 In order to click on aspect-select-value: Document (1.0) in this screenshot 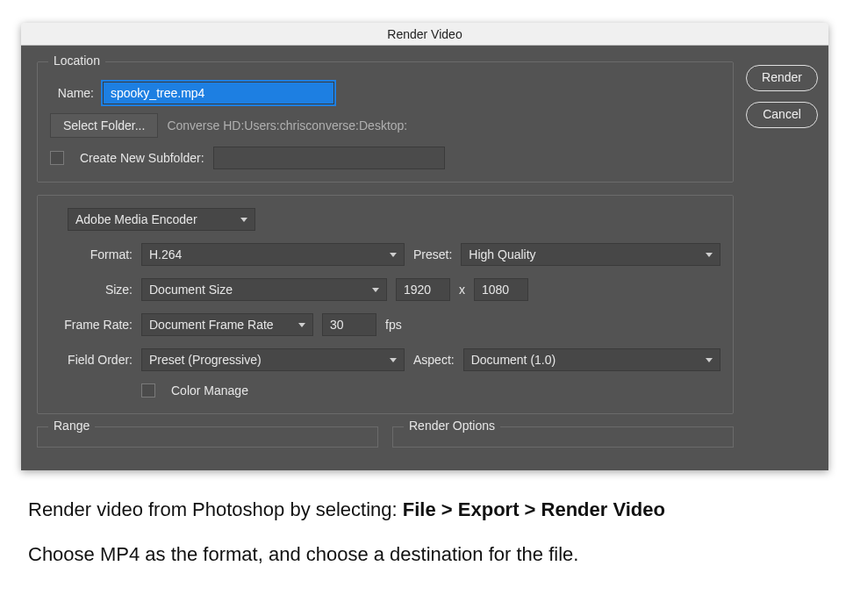, I will do `click(513, 360)`.